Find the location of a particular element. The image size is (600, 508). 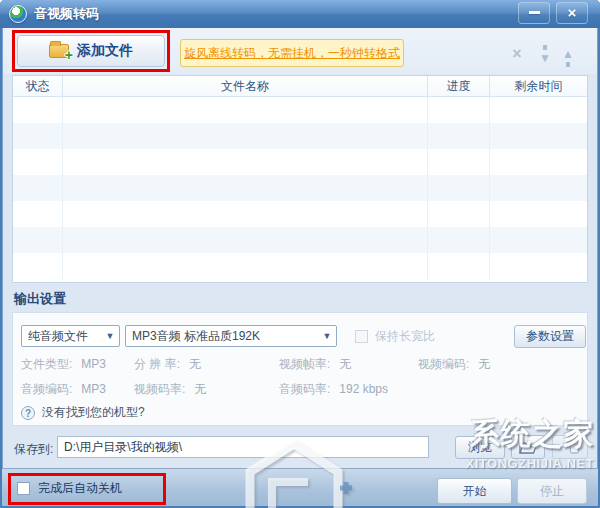

send-to-device-button is located at coordinates (570, 447).